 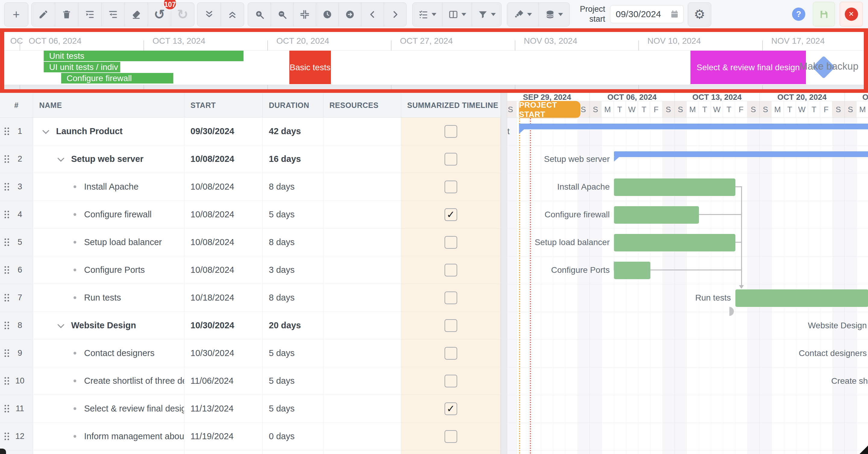 I want to click on name-cell: Select & review final design, so click(x=108, y=409).